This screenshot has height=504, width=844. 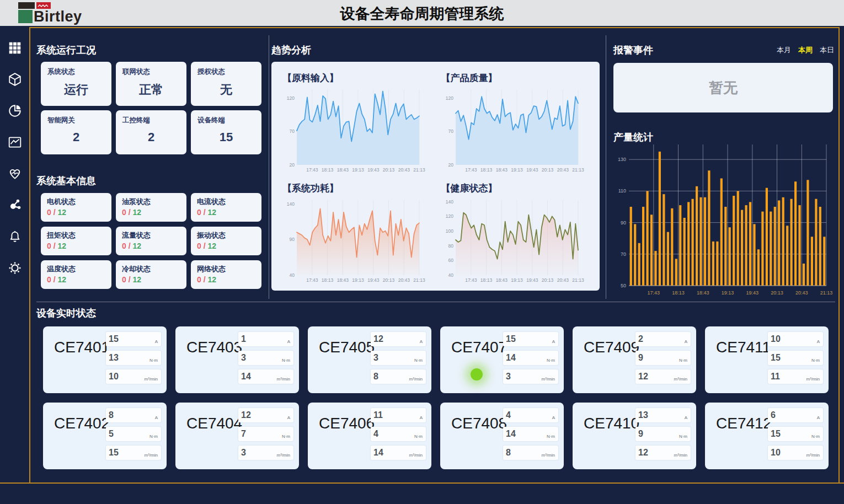 I want to click on device-card-CE7405: CE7405 12A3N·m8m³/min, so click(x=370, y=360).